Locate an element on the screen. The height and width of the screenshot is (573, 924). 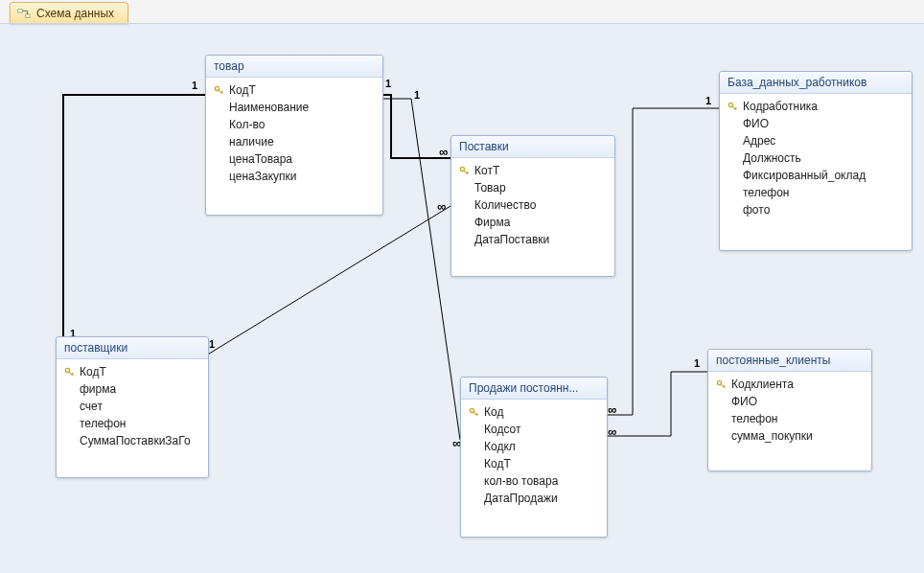
entity-field: Должность is located at coordinates (816, 158).